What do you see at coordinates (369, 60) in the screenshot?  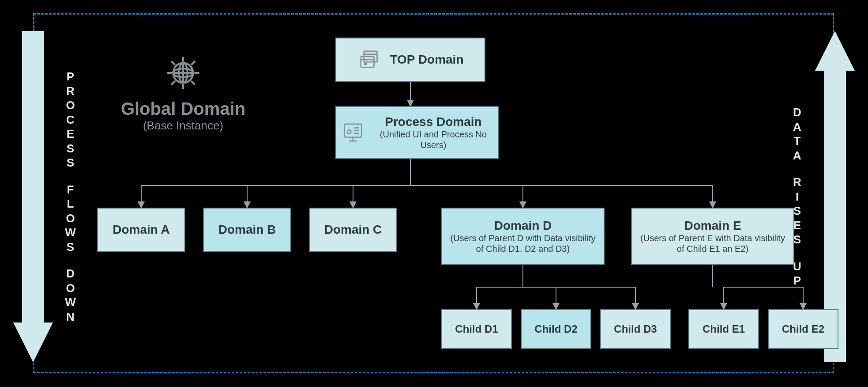 I see `windows-icon` at bounding box center [369, 60].